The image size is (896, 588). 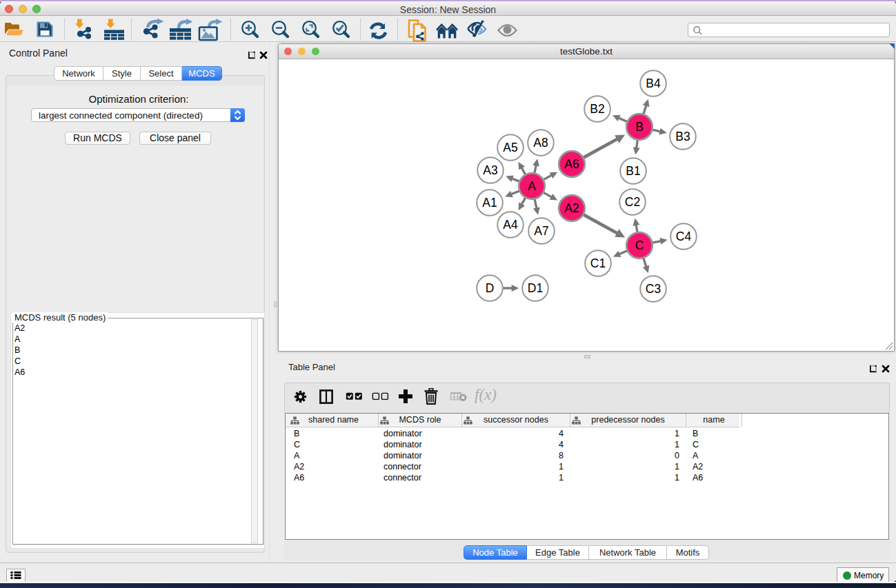 I want to click on svg-text: A3, so click(x=490, y=170).